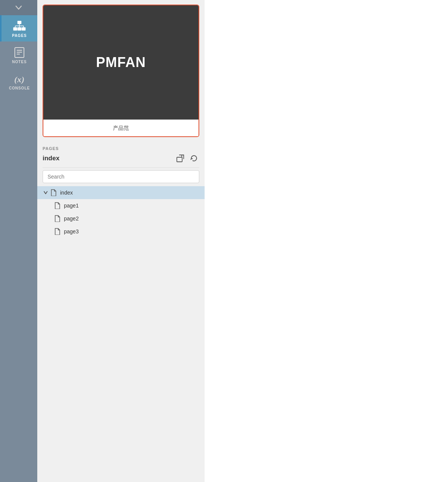  I want to click on project-subtitle: 产品范, so click(121, 128).